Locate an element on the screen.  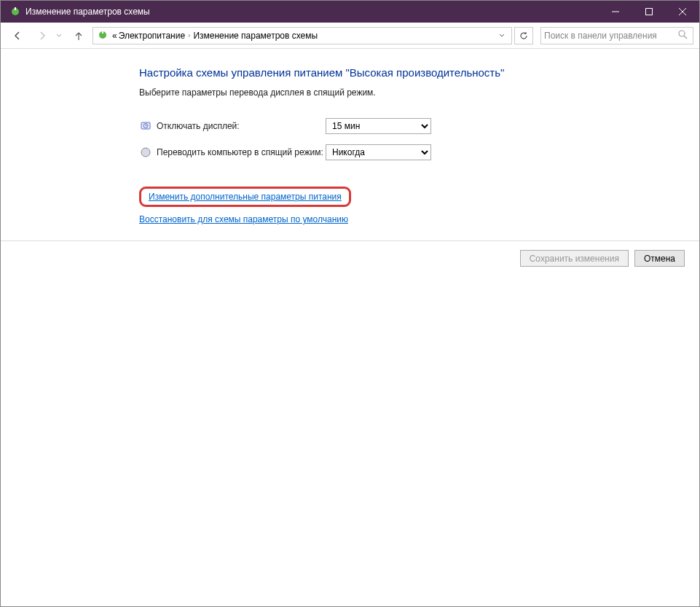
display-off-select: 15 мин is located at coordinates (379, 126).